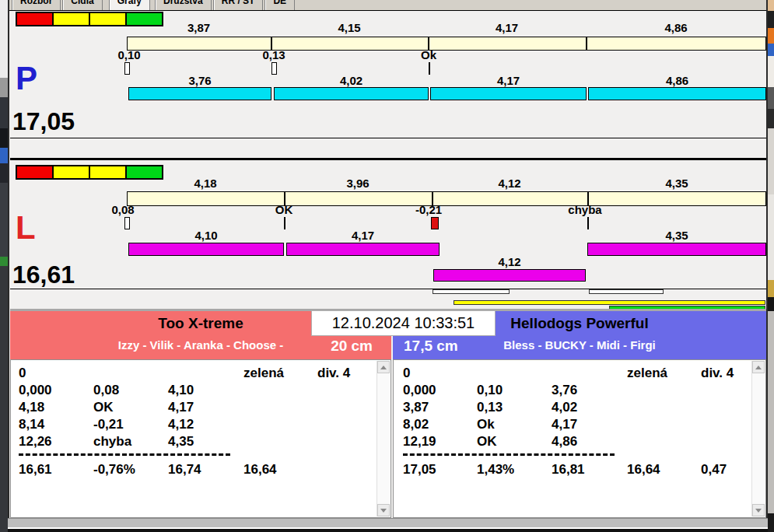 This screenshot has width=774, height=532. What do you see at coordinates (123, 210) in the screenshot?
I see `panel-l-mark-label: 0,08` at bounding box center [123, 210].